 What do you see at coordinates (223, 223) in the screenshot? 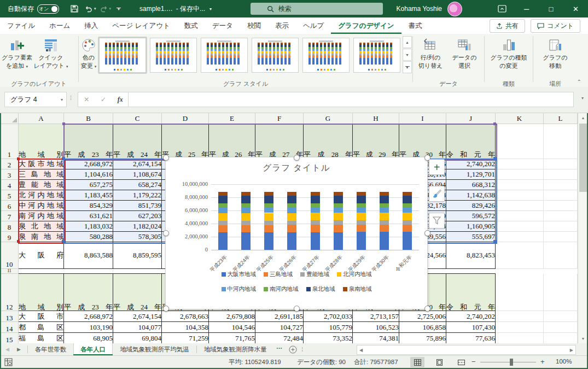
I see `bar-segment-豊能地域` at bounding box center [223, 223].